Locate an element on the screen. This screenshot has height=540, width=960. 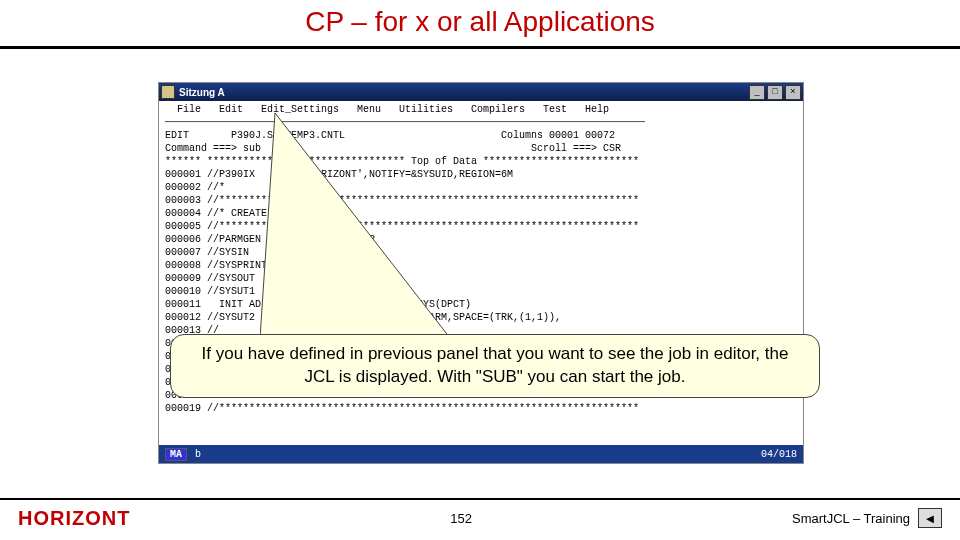
close-button: × is located at coordinates (793, 92).